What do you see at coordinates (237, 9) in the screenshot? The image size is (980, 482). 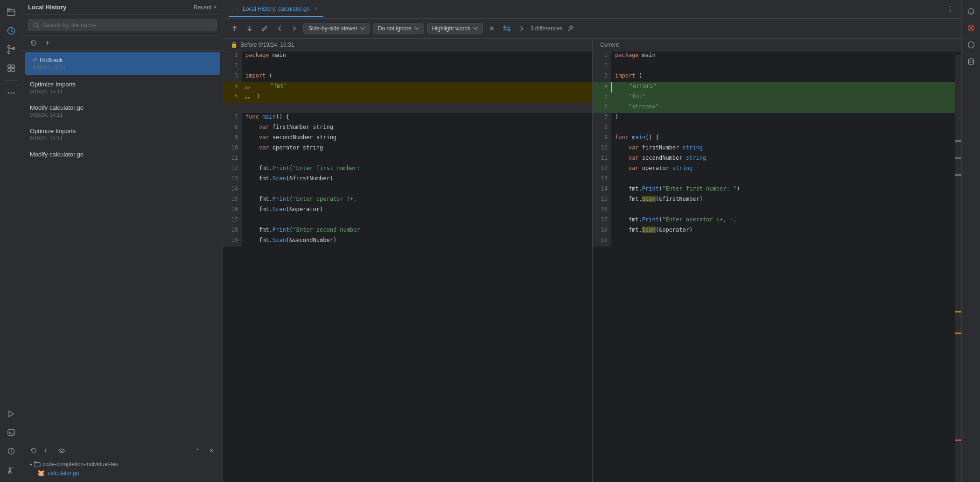 I see `tab-icon: ↔` at bounding box center [237, 9].